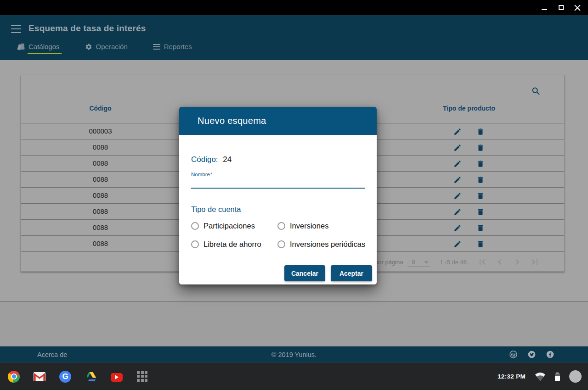 This screenshot has height=390, width=588. Describe the element at coordinates (89, 47) in the screenshot. I see `gear-icon` at that location.